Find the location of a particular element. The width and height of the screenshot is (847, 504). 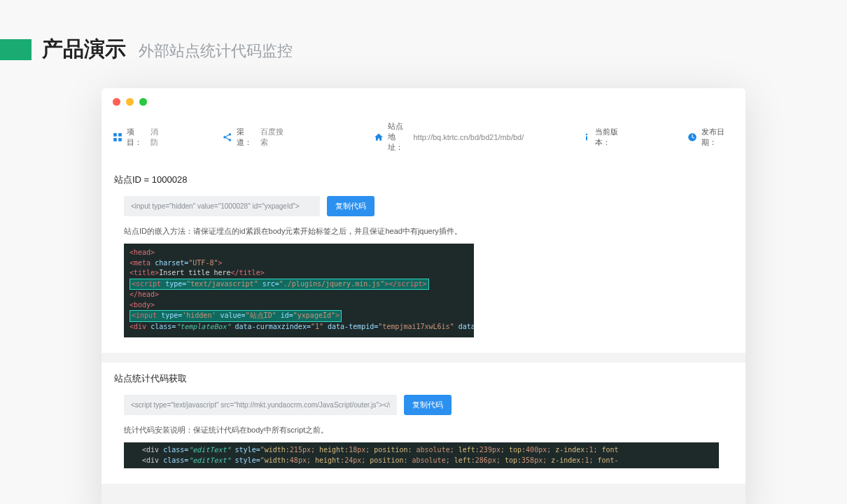

accent-bar is located at coordinates (15, 50).